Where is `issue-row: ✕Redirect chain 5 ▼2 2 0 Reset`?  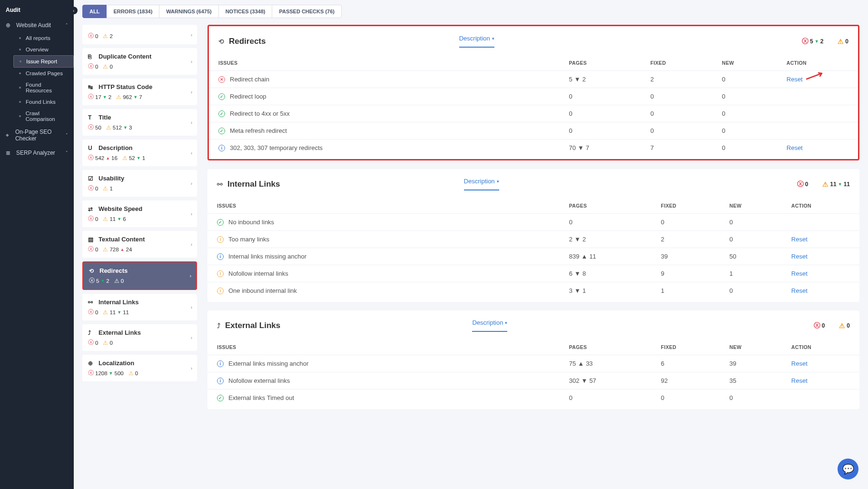
issue-row: ✕Redirect chain 5 ▼2 2 0 Reset is located at coordinates (533, 80).